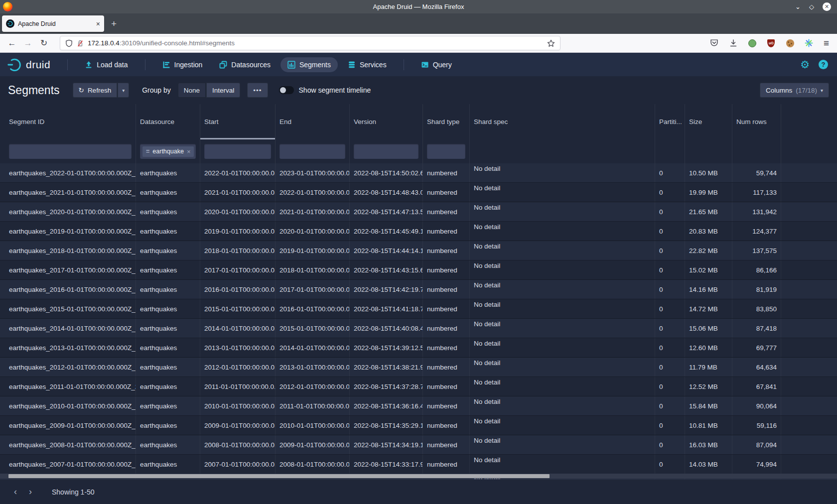  I want to click on cell-segment-id: earthquakes_2010-01-01T00:00:00.000Z_2..…, so click(71, 406).